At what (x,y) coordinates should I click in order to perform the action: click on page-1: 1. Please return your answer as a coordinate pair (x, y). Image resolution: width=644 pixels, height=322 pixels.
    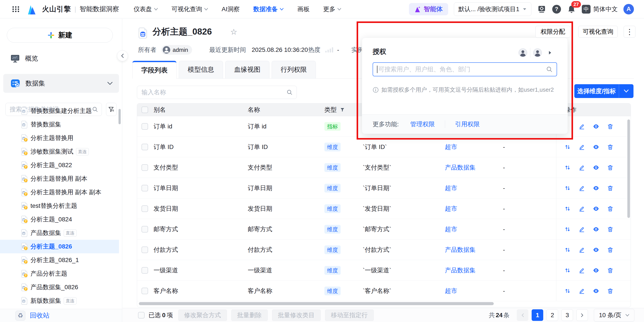
    Looking at the image, I should click on (538, 315).